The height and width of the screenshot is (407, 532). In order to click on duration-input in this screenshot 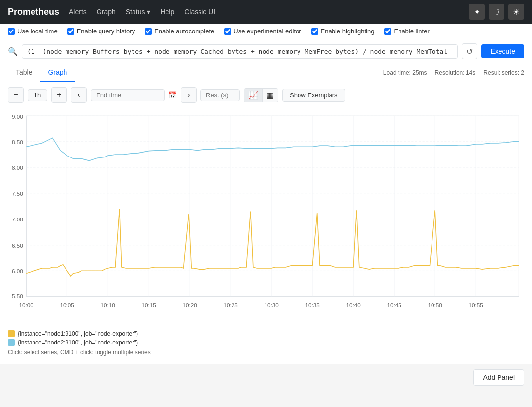, I will do `click(37, 95)`.